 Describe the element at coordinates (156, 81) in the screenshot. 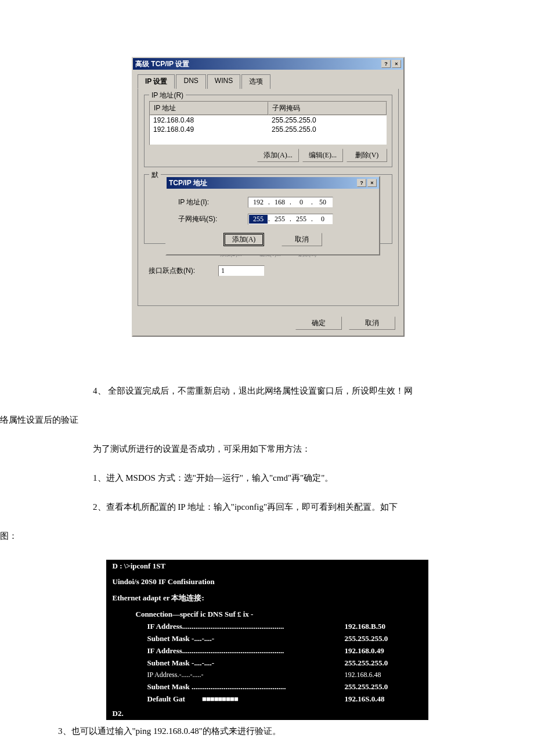

I see `tab-ip-settings: IP 设置` at that location.